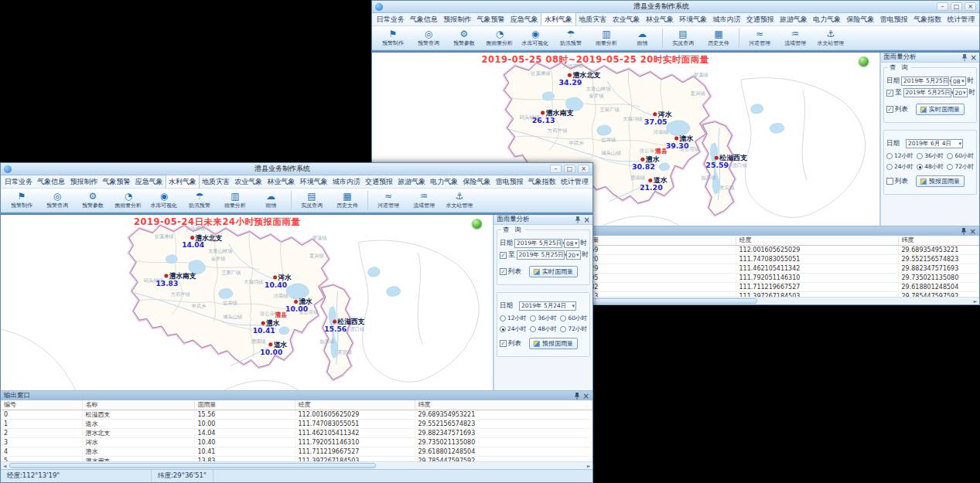 The height and width of the screenshot is (483, 980). I want to click on table-row: 2澧水北支14.04111.46210541134229.88234757169…, so click(297, 433).